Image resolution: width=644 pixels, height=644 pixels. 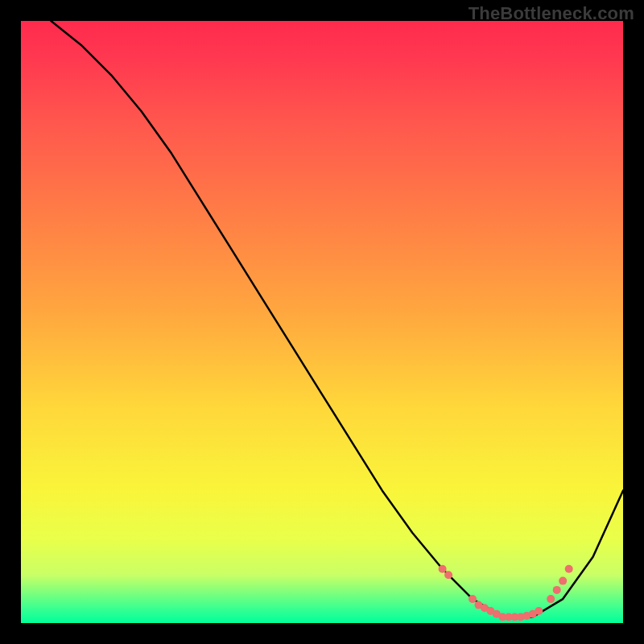 What do you see at coordinates (506, 593) in the screenshot?
I see `highlight-dots-group` at bounding box center [506, 593].